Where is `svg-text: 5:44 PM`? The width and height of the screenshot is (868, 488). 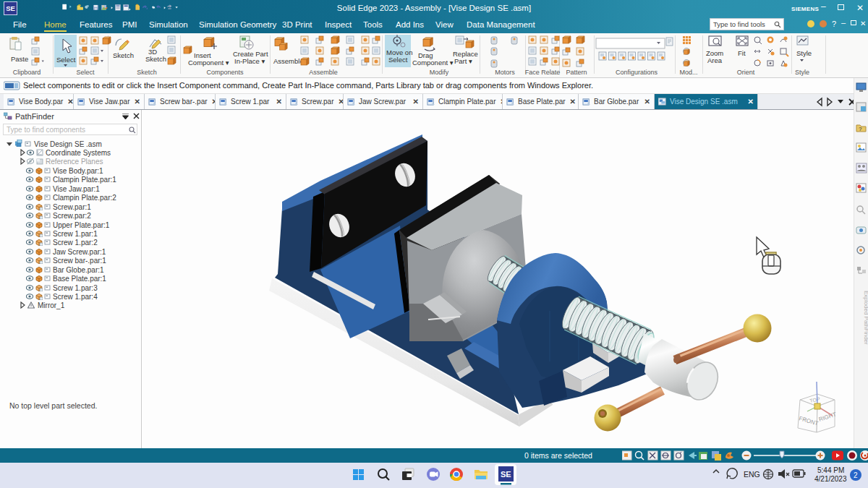
svg-text: 5:44 PM is located at coordinates (830, 470).